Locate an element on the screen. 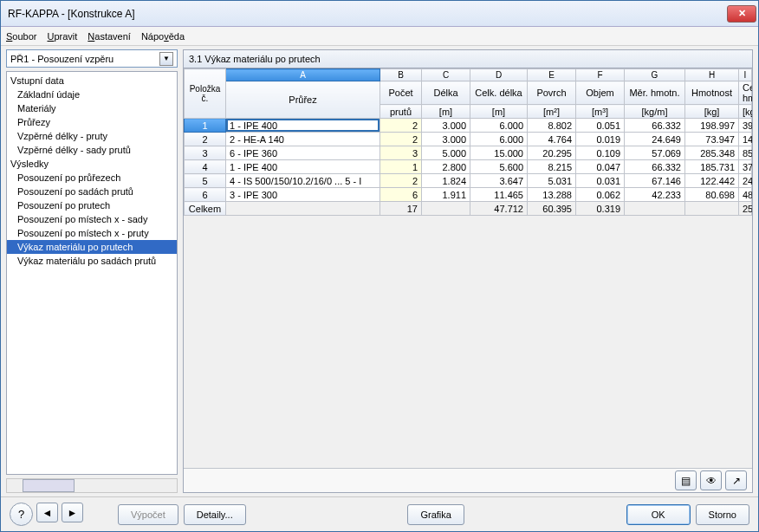 The image size is (759, 532). cell-povrch: 13.288 is located at coordinates (552, 195).